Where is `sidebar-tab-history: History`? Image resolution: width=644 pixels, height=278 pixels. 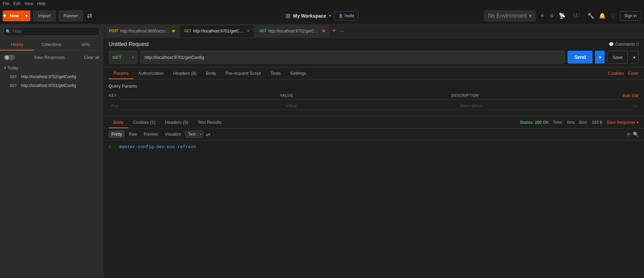
sidebar-tab-history: History is located at coordinates (17, 45).